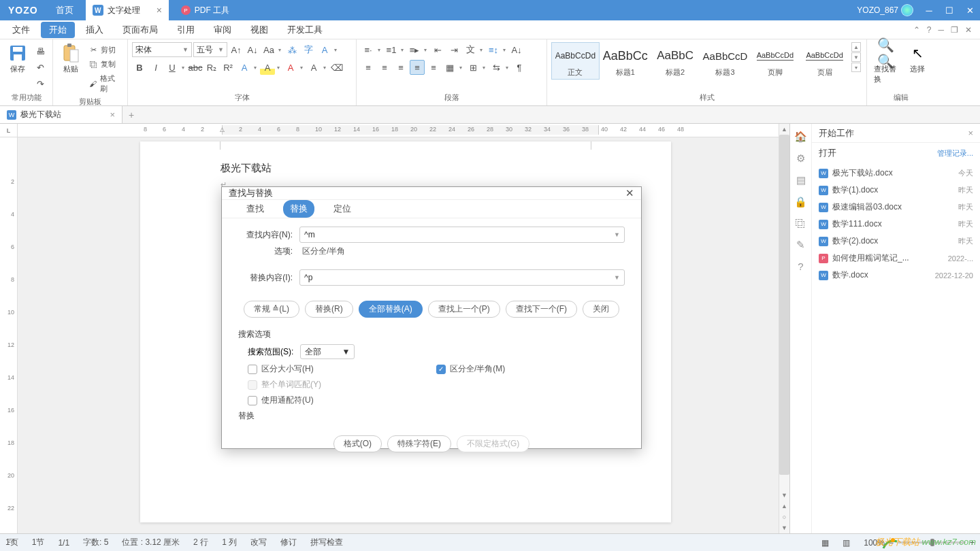  I want to click on recent-file: W数学.docx2022-12-20, so click(896, 275).